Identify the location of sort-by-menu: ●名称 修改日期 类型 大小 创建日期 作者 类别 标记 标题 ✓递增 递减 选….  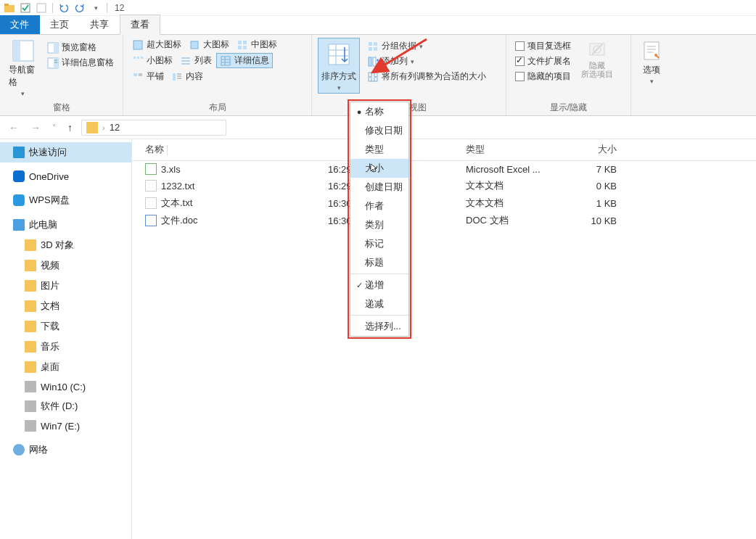
(379, 219).